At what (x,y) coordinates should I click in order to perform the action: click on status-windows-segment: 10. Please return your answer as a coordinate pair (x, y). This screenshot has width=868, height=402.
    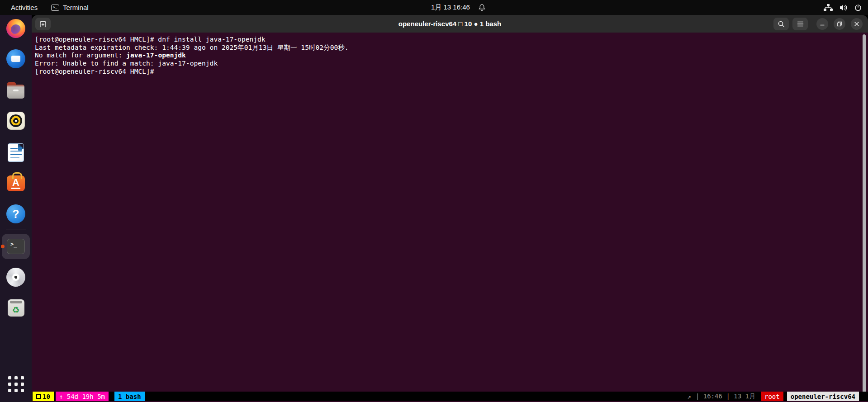
    Looking at the image, I should click on (43, 396).